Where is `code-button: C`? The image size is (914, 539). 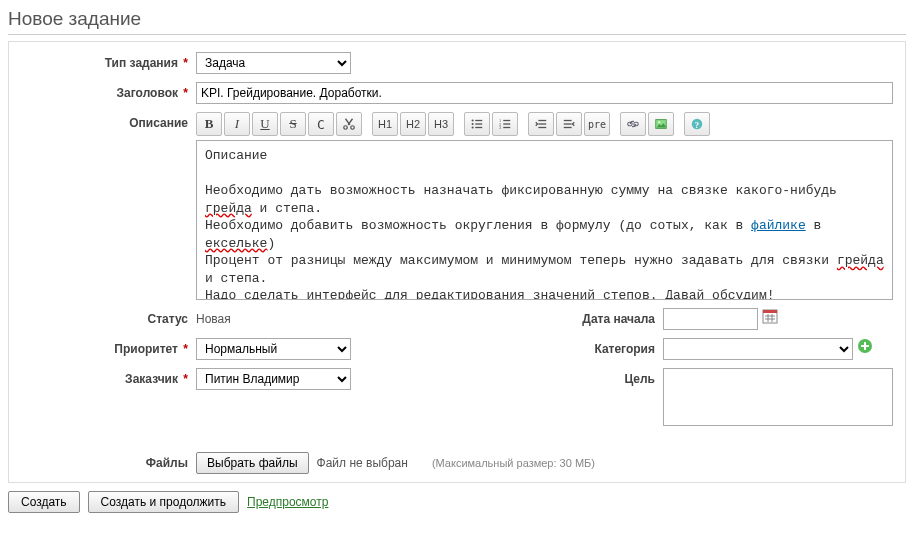 code-button: C is located at coordinates (321, 124).